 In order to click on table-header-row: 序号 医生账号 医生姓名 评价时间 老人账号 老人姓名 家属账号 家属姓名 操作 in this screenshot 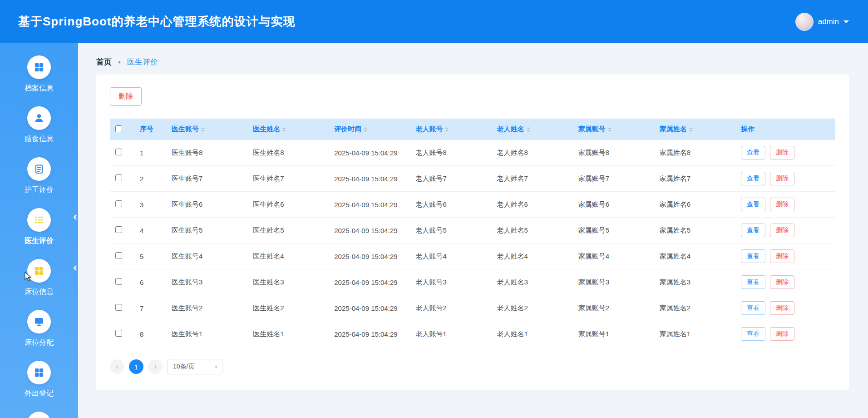, I will do `click(473, 129)`.